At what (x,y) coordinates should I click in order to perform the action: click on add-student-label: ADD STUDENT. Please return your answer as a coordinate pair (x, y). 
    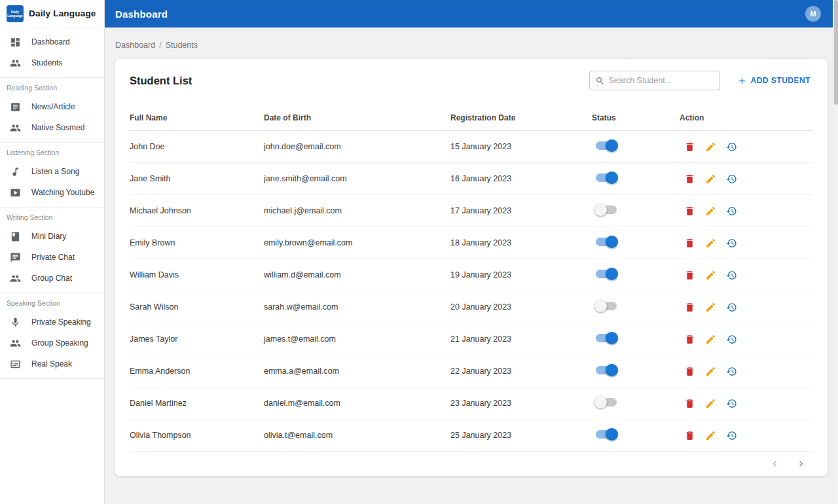
    Looking at the image, I should click on (781, 81).